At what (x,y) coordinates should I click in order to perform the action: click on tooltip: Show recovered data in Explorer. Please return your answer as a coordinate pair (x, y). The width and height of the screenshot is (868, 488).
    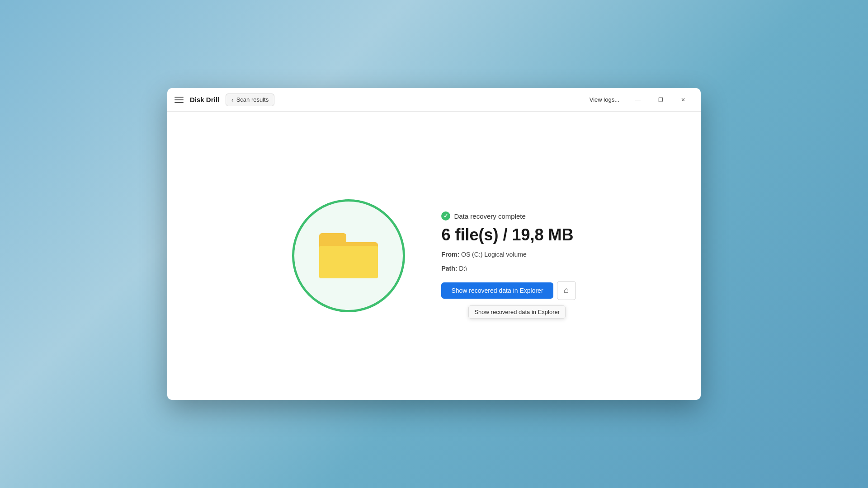
    Looking at the image, I should click on (517, 312).